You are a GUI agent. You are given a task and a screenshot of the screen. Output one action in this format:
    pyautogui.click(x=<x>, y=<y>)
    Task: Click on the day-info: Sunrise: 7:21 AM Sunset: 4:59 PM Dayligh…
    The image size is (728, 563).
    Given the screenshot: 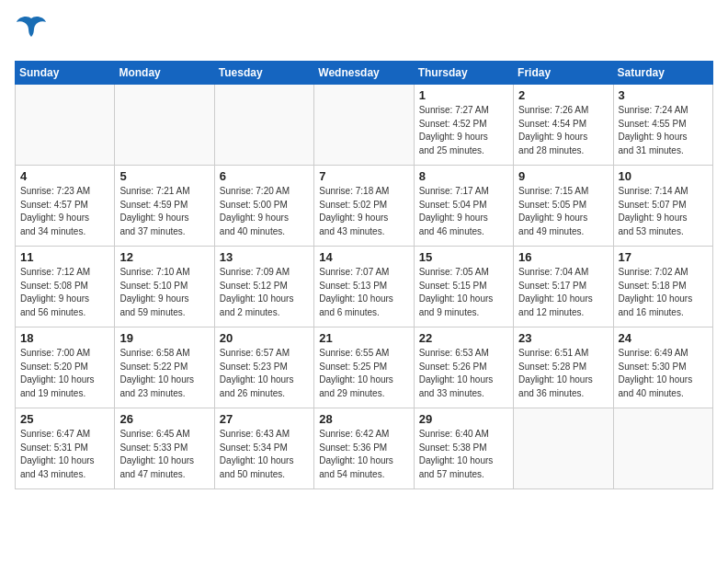 What is the action you would take?
    pyautogui.click(x=164, y=212)
    